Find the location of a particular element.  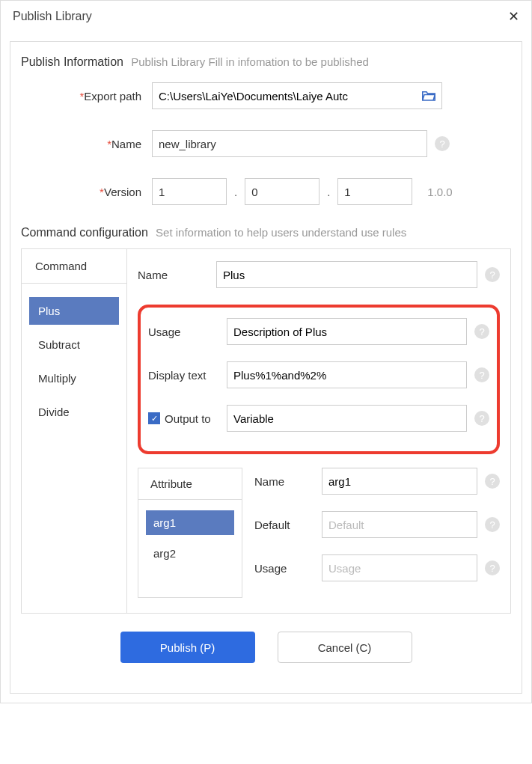

command-config-hint: Set information to help users understand… is located at coordinates (281, 232).